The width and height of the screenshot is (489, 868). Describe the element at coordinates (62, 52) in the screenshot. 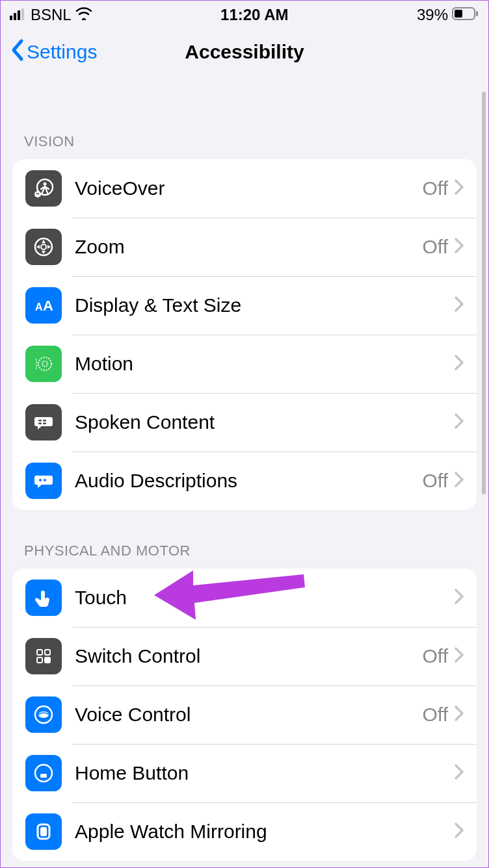

I see `back-label: Settings` at that location.